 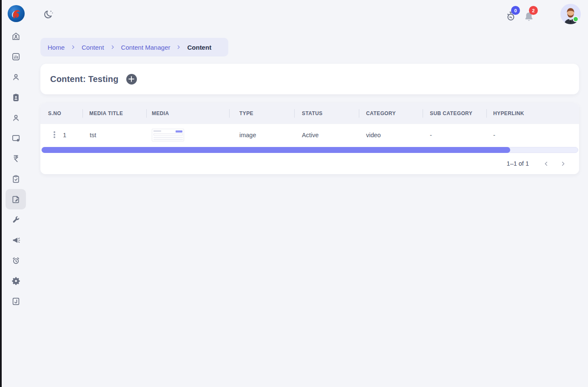 I want to click on sidebar-item-analytics, so click(x=16, y=56).